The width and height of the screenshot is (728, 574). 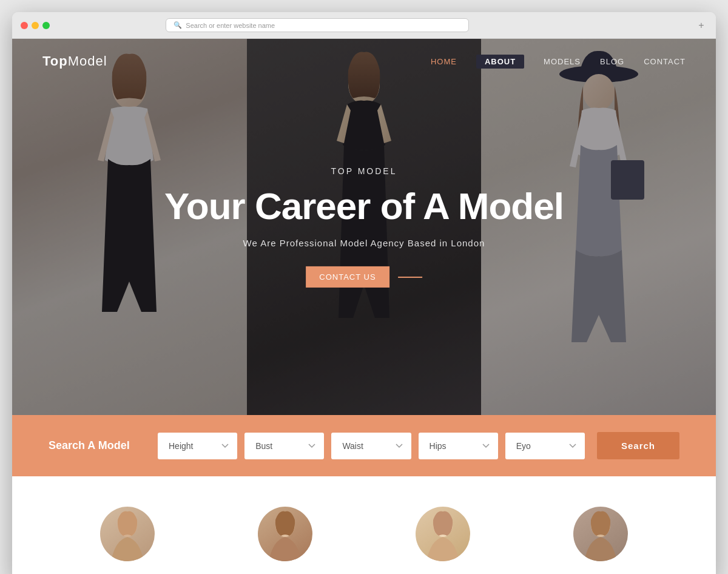 What do you see at coordinates (444, 62) in the screenshot?
I see `nav-link-home: HOME` at bounding box center [444, 62].